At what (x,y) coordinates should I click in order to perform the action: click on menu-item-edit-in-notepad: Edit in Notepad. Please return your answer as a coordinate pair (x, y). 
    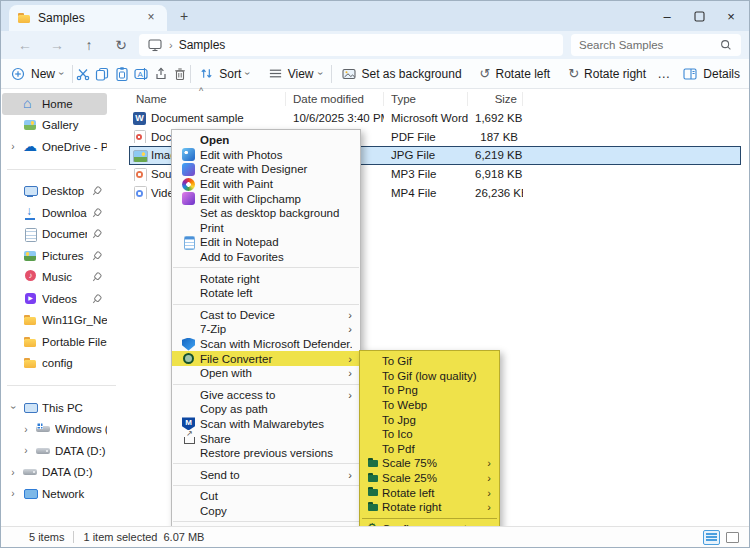
    Looking at the image, I should click on (266, 242).